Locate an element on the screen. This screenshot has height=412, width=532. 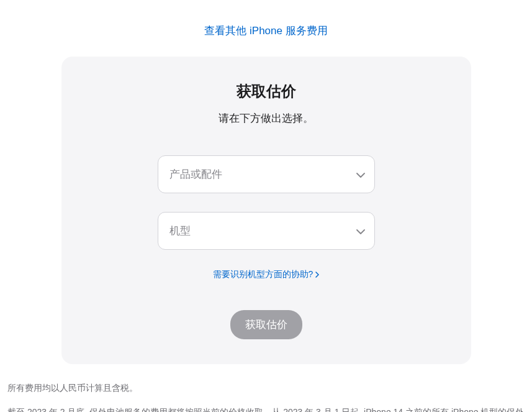
top-link-container: 查看其他 iPhone 服务费用 is located at coordinates (266, 29).